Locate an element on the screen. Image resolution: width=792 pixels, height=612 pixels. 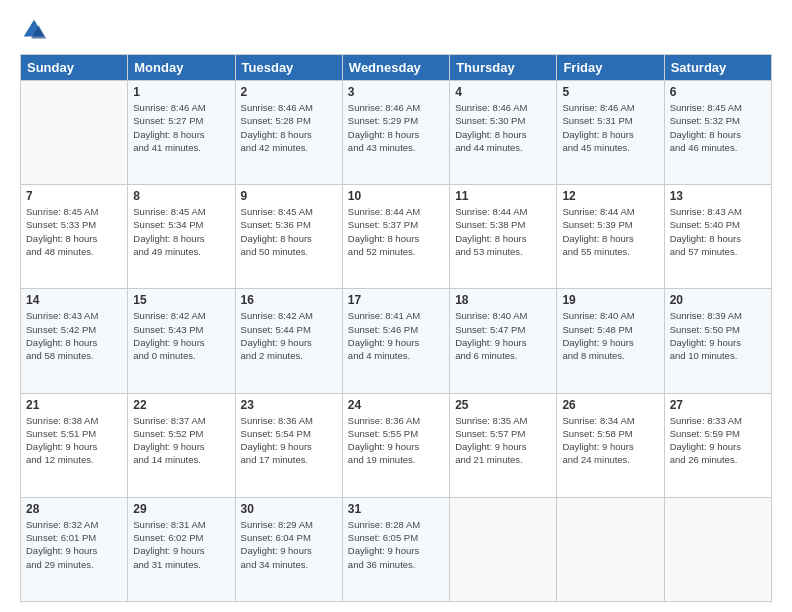
sunrise-text: Sunrise: 8:38 AM is located at coordinates (62, 420).